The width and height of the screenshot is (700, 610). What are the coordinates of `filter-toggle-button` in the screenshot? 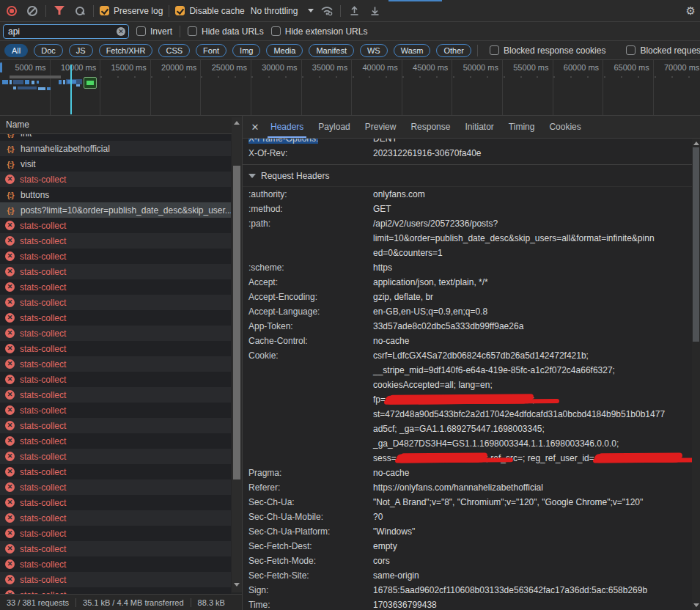 It's located at (59, 11).